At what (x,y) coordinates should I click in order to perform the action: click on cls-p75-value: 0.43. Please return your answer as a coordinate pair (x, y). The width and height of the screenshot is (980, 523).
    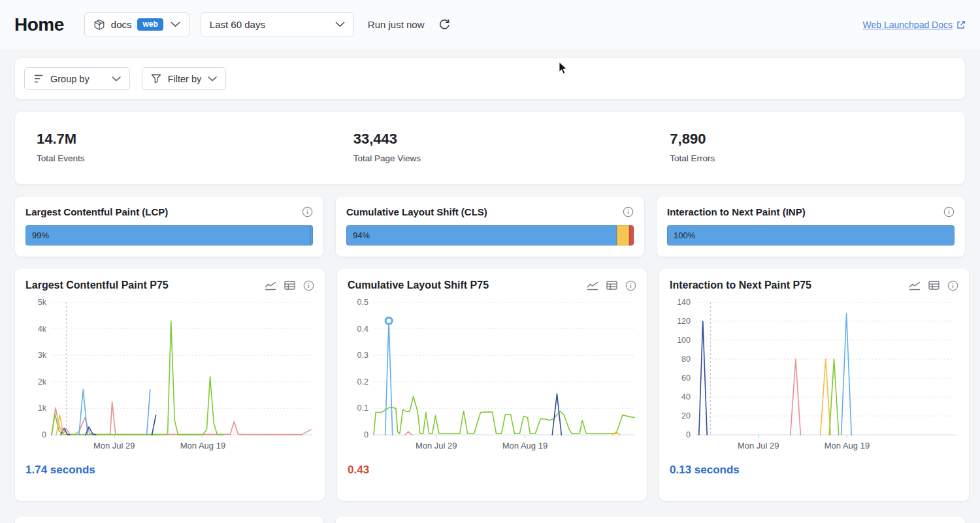
    Looking at the image, I should click on (492, 470).